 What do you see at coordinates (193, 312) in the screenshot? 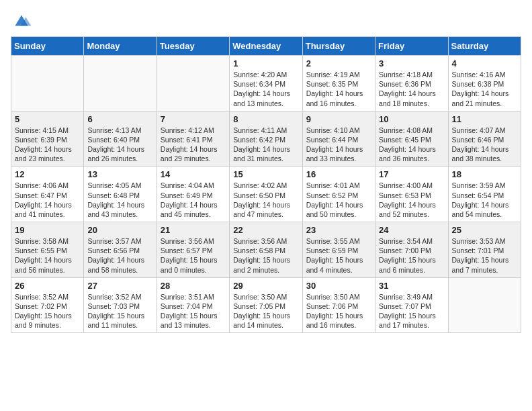
I see `day-content: Sunrise: 3:51 AM Sunset: 7:04 PM Dayligh…` at bounding box center [193, 312].